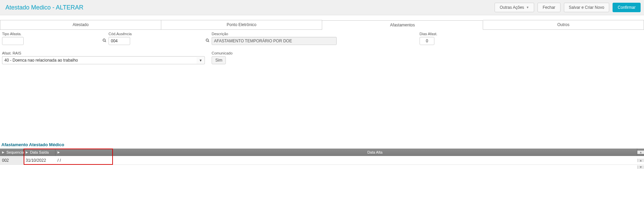 The image size is (644, 201). What do you see at coordinates (322, 159) in the screenshot?
I see `grid: ▶ Sequencia ▶ Data Saída ▶ Data Alta ▲ 0…` at bounding box center [322, 159].